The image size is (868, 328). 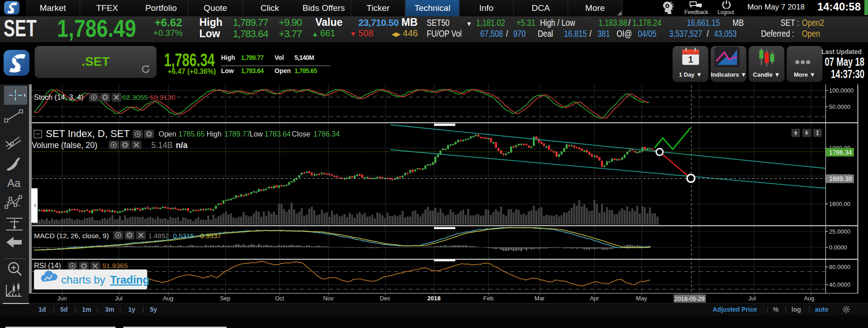 What do you see at coordinates (841, 179) in the screenshot?
I see `svg-text: 1689.38` at bounding box center [841, 179].